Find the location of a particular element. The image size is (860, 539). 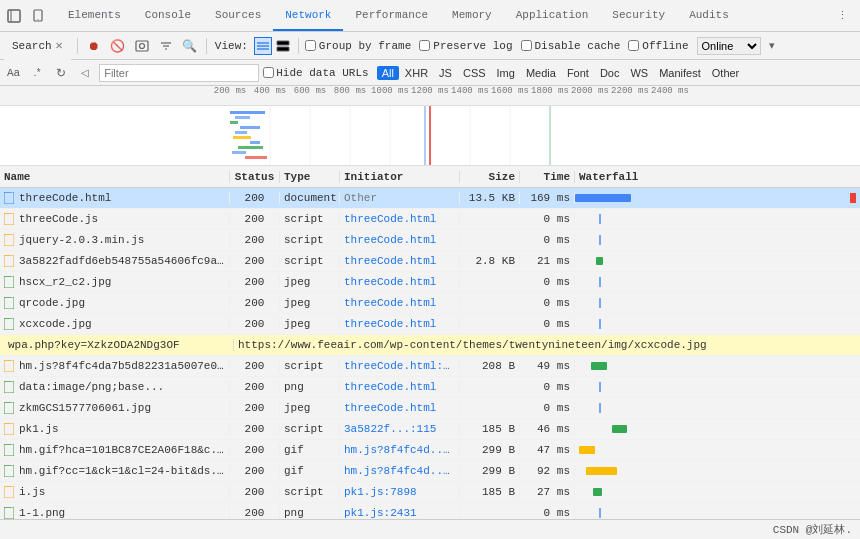

tab-audits: Audits is located at coordinates (709, 16).